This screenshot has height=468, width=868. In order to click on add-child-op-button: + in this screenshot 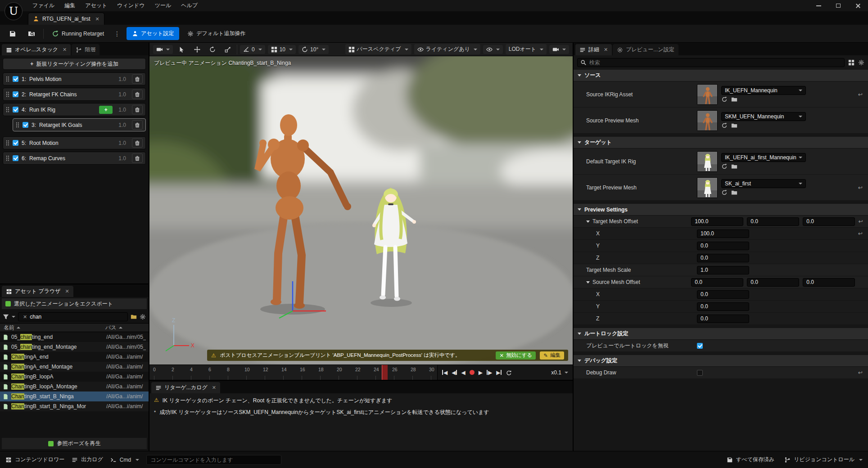, I will do `click(106, 110)`.